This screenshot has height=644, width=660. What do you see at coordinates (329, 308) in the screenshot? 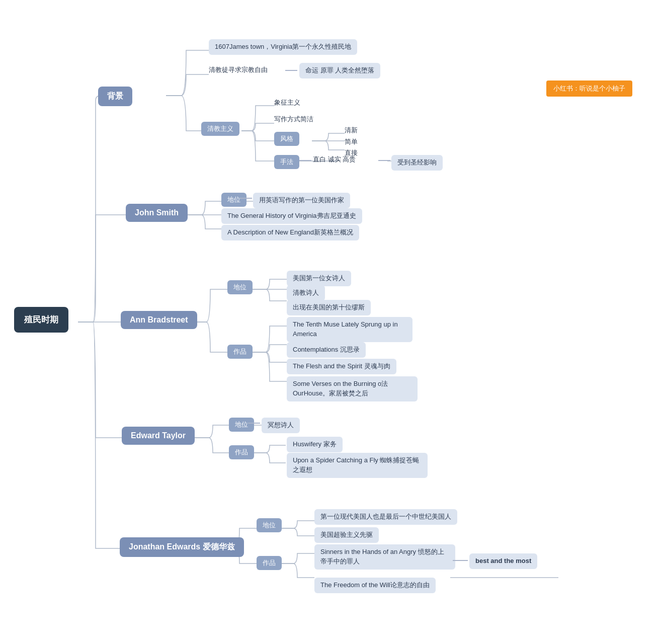
I see `leaf-tenth-muse-position: 出现在美国的第十位缪斯` at bounding box center [329, 308].